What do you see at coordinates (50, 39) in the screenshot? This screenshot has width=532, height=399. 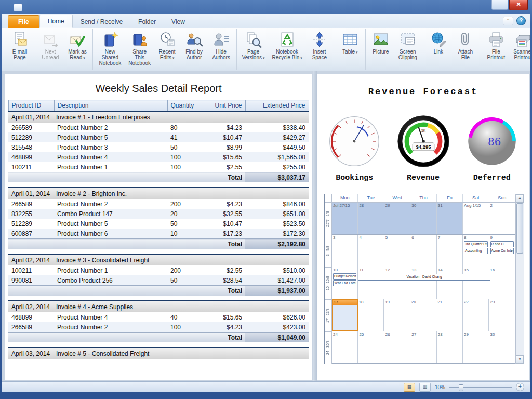 I see `next-unread-icon` at bounding box center [50, 39].